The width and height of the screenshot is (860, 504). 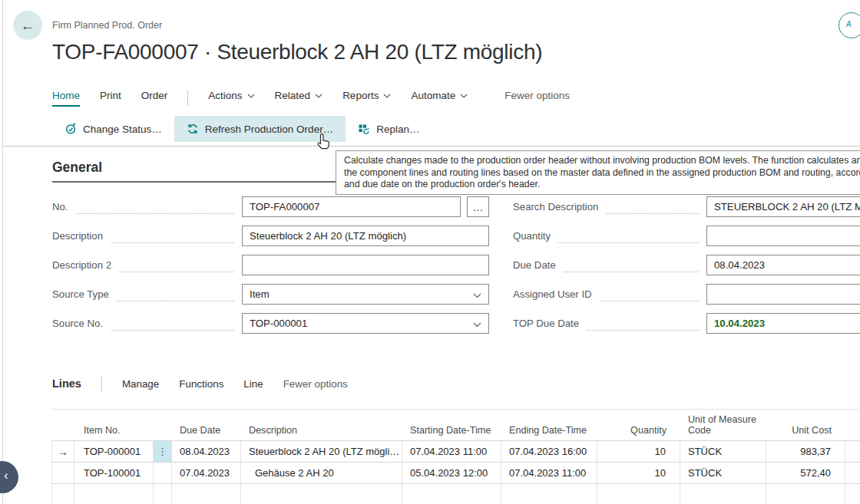 I want to click on source-no-label: Source No., so click(x=78, y=324).